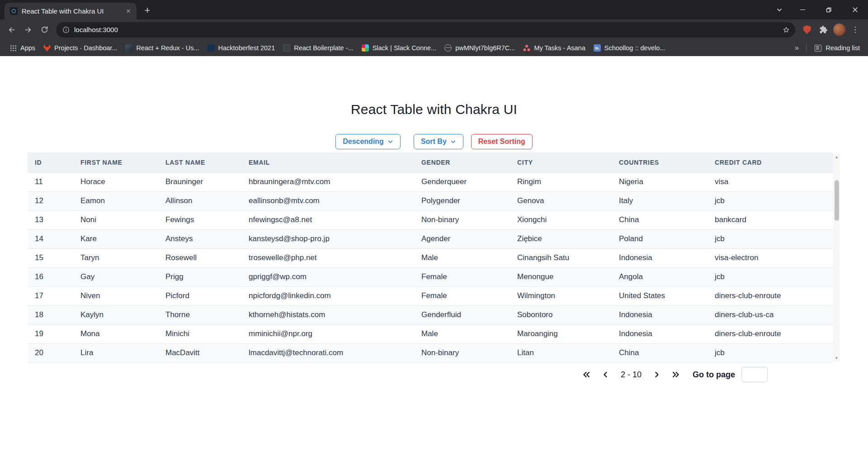  I want to click on column-header: CREDIT CARD, so click(770, 162).